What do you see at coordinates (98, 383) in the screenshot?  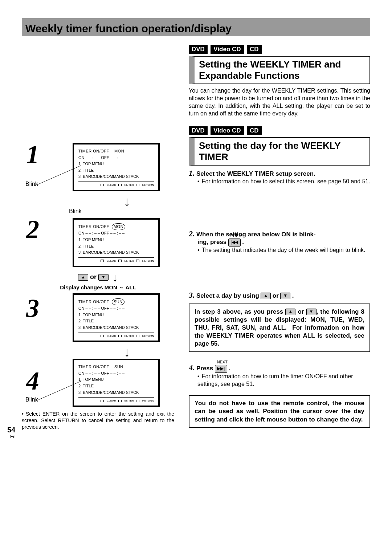 I see `diagram-step-4: 4 Blink TIMER ON/OFF SUN ON – – : – – OF…` at bounding box center [98, 383].